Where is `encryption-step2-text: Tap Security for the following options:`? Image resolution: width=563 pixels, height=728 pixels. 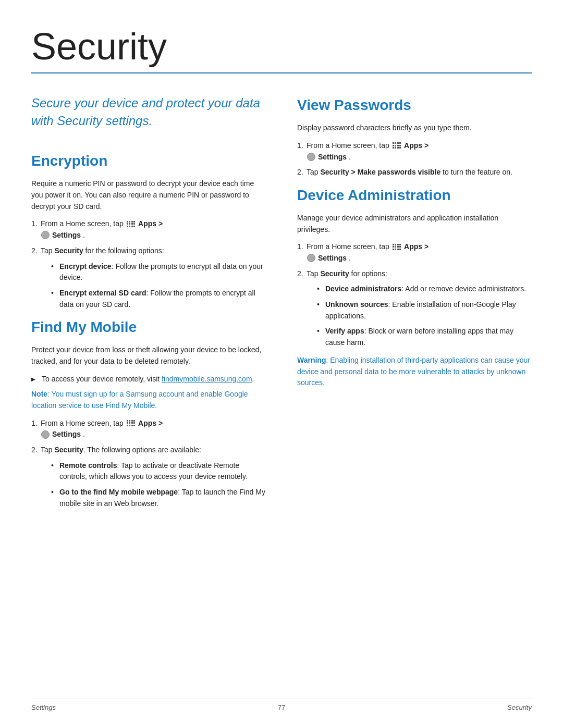
encryption-step2-text: Tap Security for the following options: is located at coordinates (102, 251).